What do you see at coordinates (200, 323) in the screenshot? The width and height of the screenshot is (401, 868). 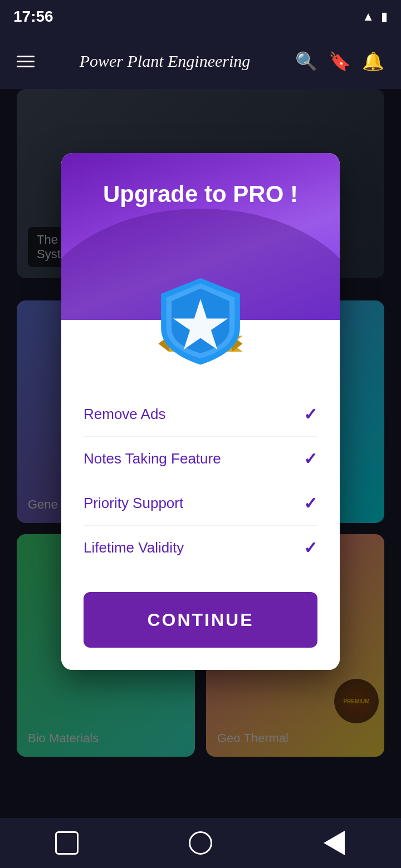 I see `shield-icon` at bounding box center [200, 323].